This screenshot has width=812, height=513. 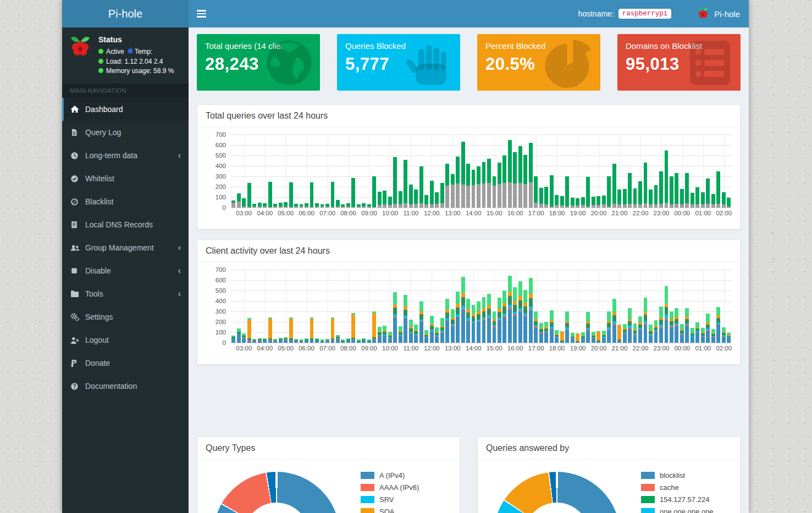 What do you see at coordinates (125, 271) in the screenshot?
I see `sidebar-item-disable: Disable‹` at bounding box center [125, 271].